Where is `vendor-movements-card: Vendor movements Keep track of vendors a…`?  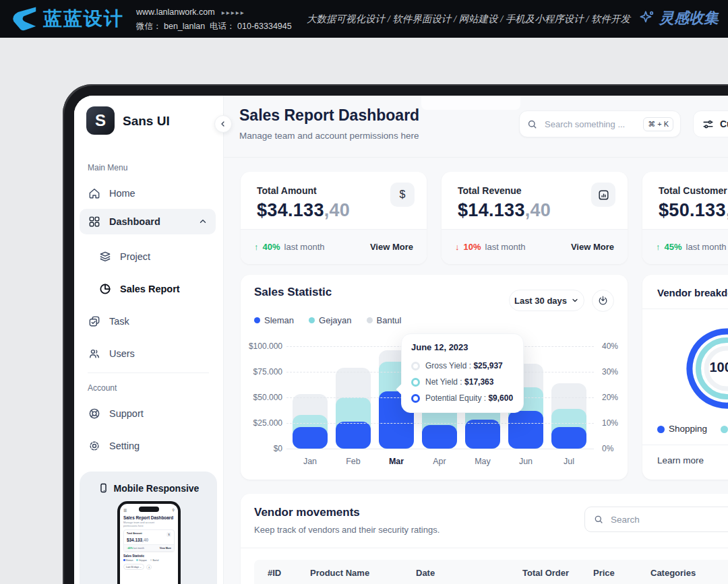 vendor-movements-card: Vendor movements Keep track of vendors a… is located at coordinates (484, 539).